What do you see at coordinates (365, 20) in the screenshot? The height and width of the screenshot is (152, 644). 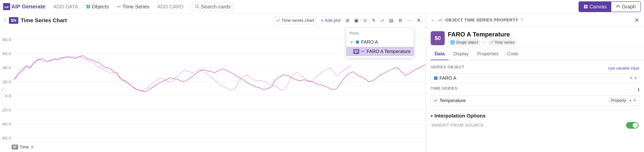 I see `download-icon-button: ⊙` at bounding box center [365, 20].